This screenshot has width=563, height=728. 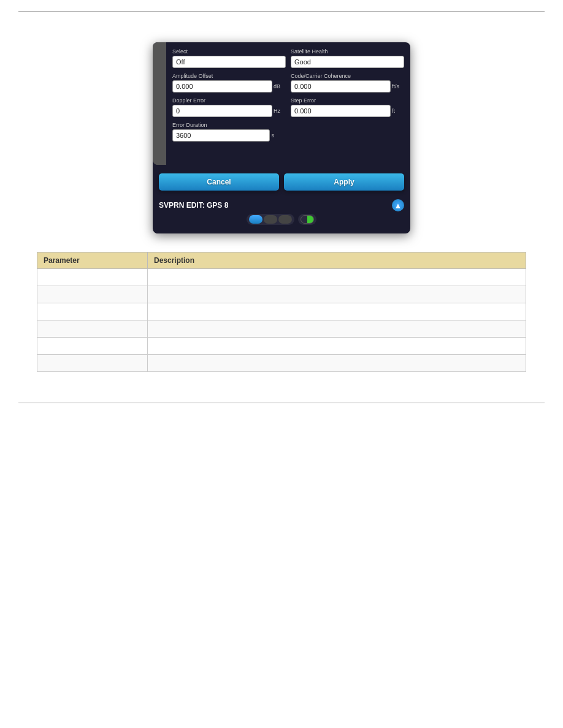 What do you see at coordinates (159, 104) in the screenshot?
I see `dialog-sidebar` at bounding box center [159, 104].